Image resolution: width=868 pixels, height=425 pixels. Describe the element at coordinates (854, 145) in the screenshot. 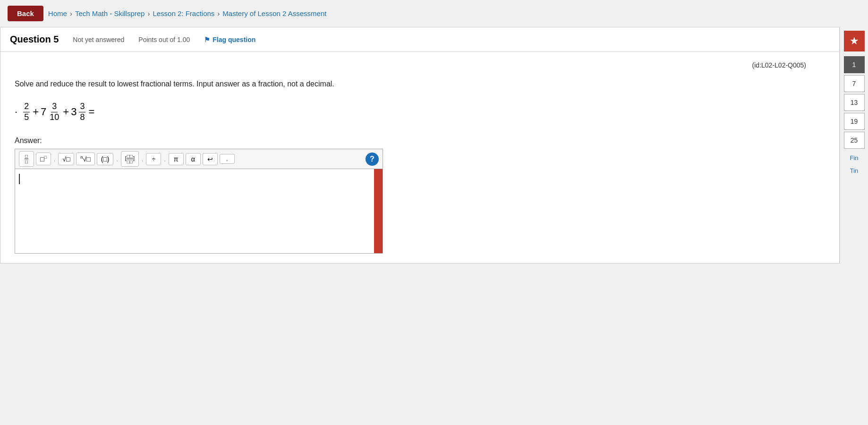

I see `right-sidebar: ★ 1 7 13 19 25 Fin Tin` at that location.